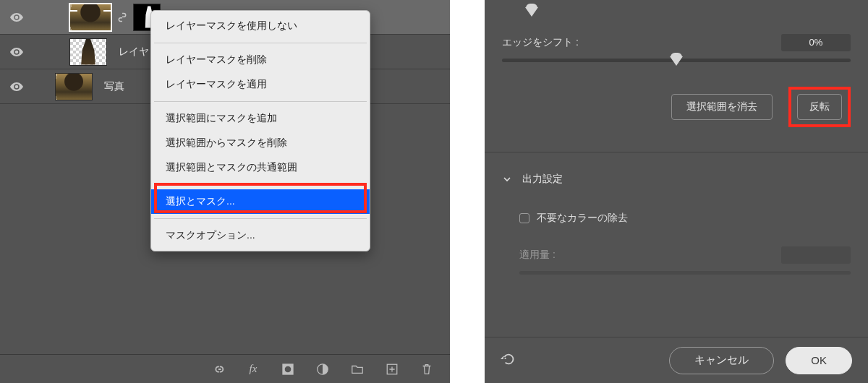  What do you see at coordinates (253, 369) in the screenshot?
I see `layer-effects-icon: fx` at bounding box center [253, 369].